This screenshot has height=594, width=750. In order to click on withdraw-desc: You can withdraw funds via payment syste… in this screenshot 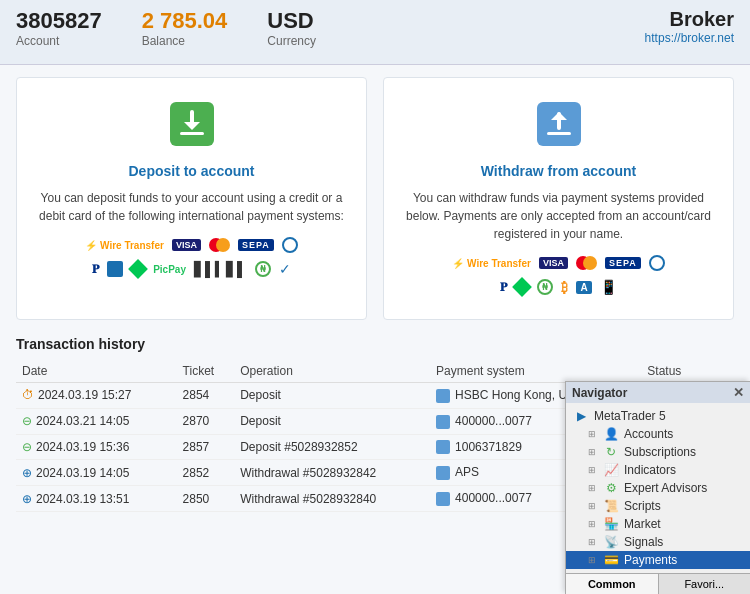, I will do `click(558, 216)`.